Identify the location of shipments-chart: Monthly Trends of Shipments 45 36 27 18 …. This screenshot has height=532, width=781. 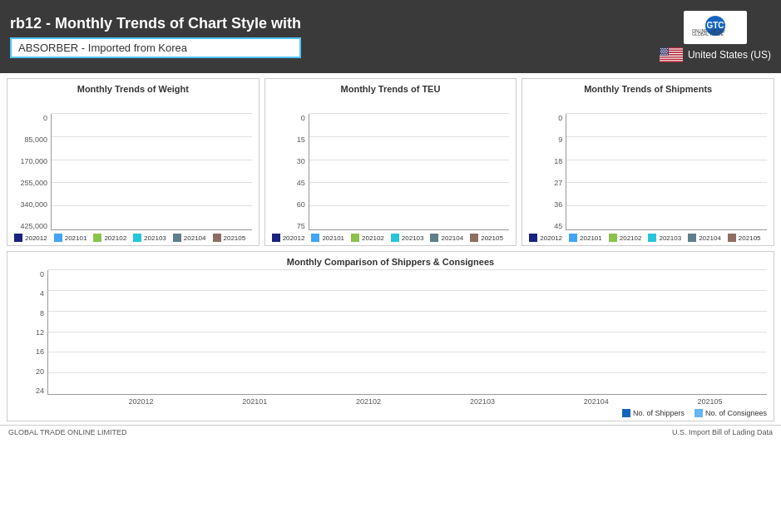
(648, 162).